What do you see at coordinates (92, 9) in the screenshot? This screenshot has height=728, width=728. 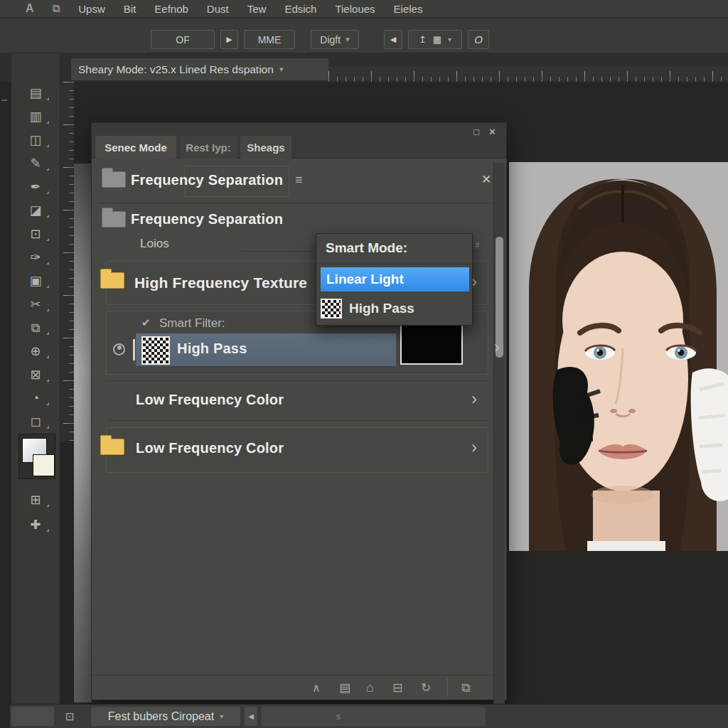 I see `menu-item: Upsw` at bounding box center [92, 9].